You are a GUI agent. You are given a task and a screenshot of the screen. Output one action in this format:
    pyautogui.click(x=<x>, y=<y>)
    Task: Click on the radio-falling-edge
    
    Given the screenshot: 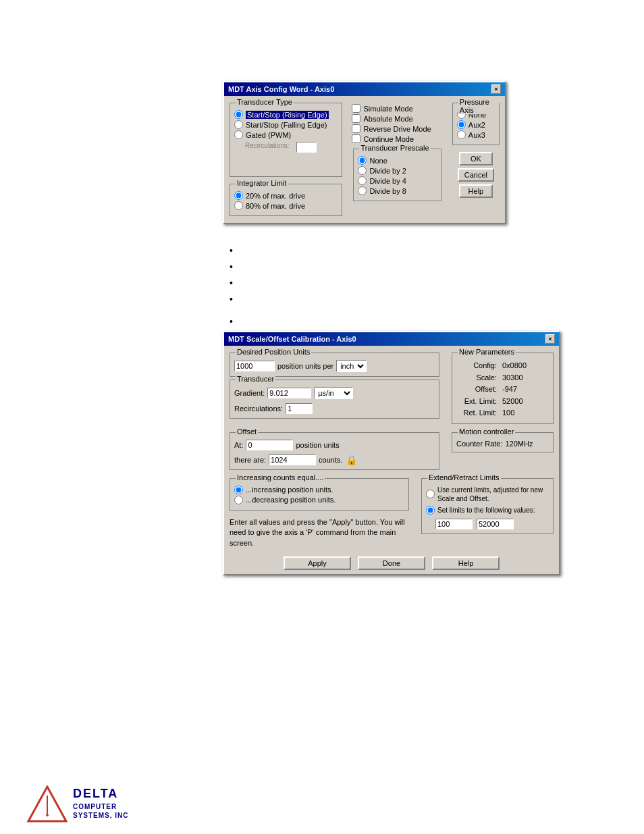 What is the action you would take?
    pyautogui.click(x=239, y=124)
    